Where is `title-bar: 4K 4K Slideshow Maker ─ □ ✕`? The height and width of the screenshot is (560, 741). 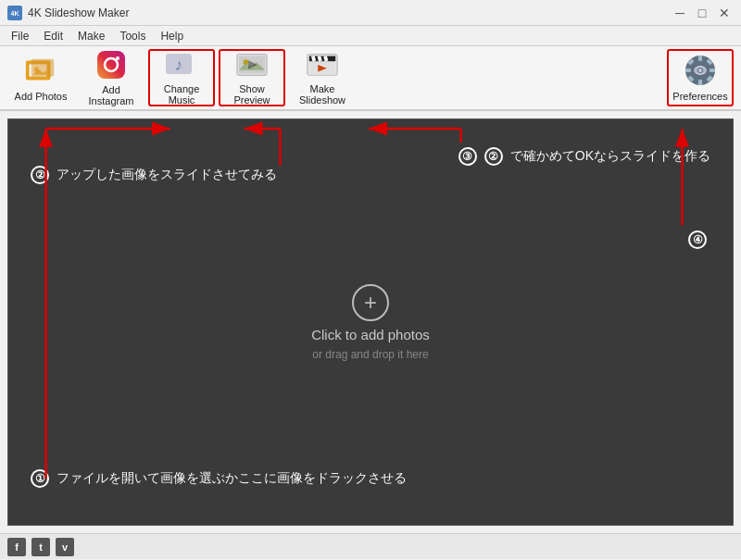
title-bar: 4K 4K Slideshow Maker ─ □ ✕ is located at coordinates (370, 13).